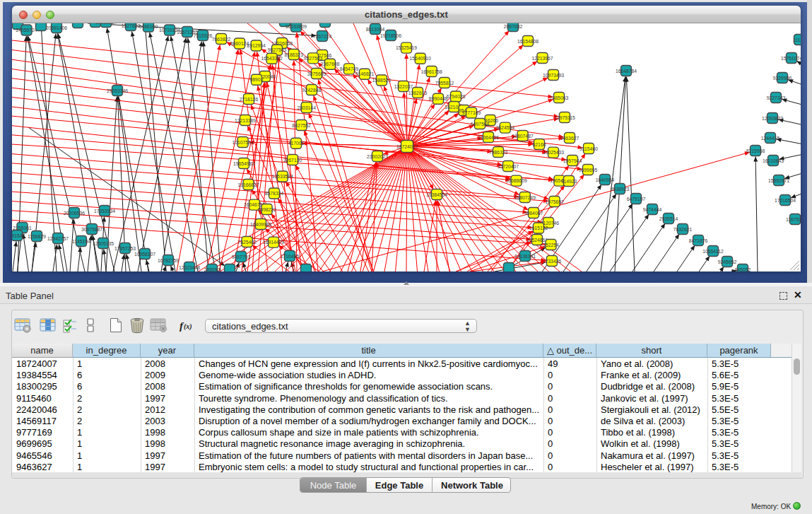 The height and width of the screenshot is (514, 812). Describe the element at coordinates (713, 252) in the screenshot. I see `svg-text: 10654112` at that location.